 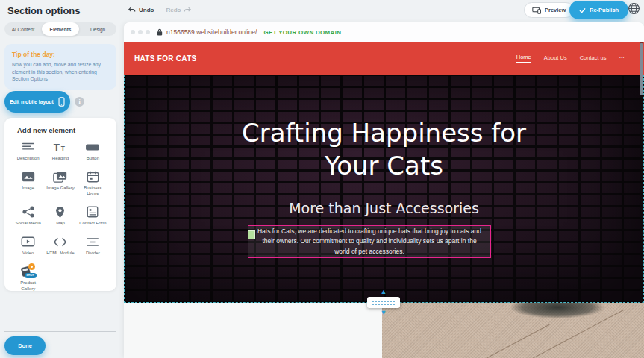 I want to click on site-logo: HATS FOR CATS, so click(x=166, y=58).